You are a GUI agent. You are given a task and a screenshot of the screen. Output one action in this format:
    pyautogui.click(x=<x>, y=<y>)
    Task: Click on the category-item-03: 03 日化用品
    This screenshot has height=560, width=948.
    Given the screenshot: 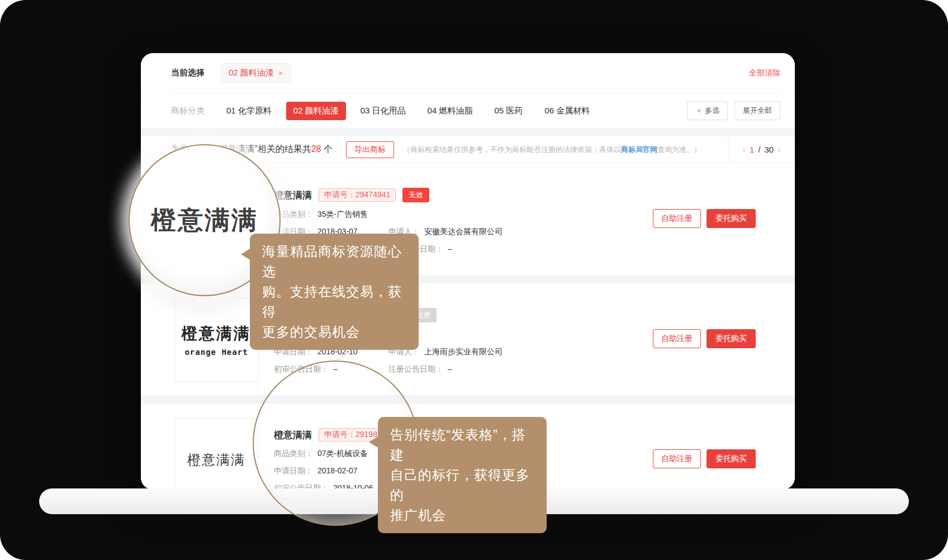 What is the action you would take?
    pyautogui.click(x=383, y=111)
    